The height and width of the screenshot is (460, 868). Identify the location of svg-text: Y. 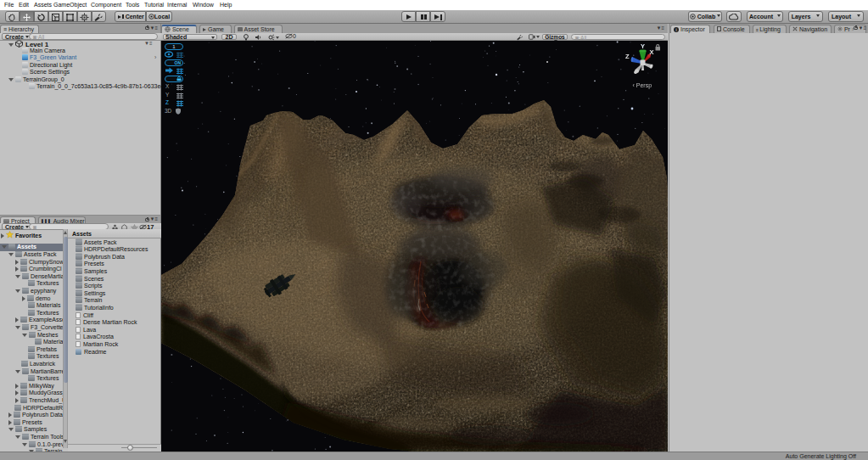
(643, 46).